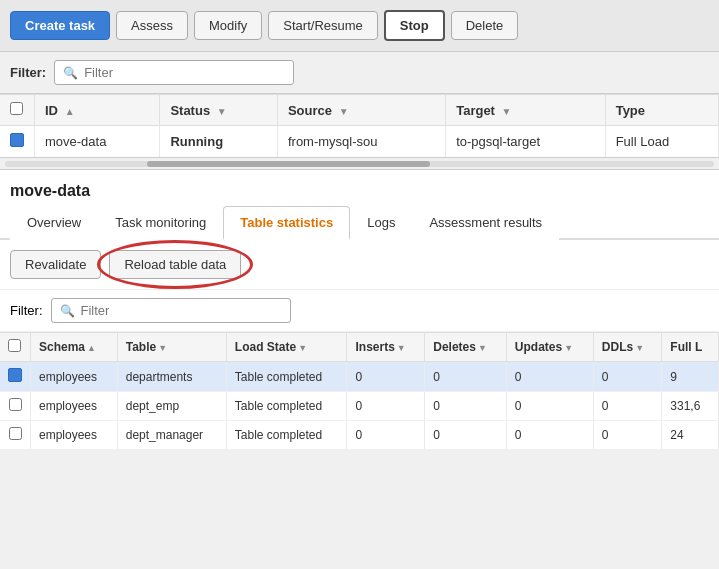 This screenshot has height=569, width=719. Describe the element at coordinates (360, 164) in the screenshot. I see `horizontal-scrollbar` at that location.